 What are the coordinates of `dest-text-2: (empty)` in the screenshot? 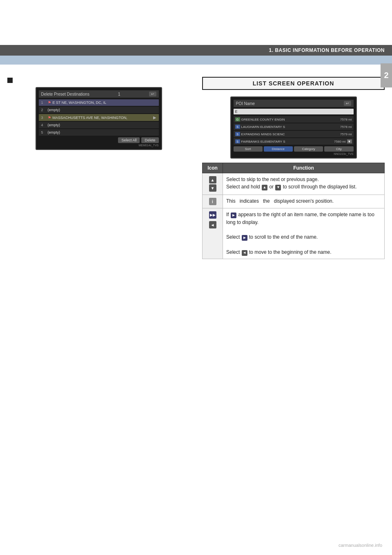 It's located at (54, 110).